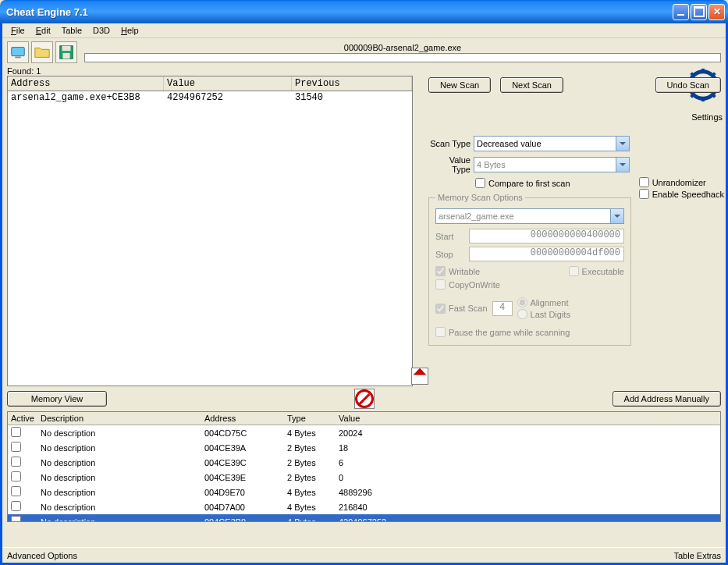  Describe the element at coordinates (680, 12) in the screenshot. I see `minimize-button` at that location.